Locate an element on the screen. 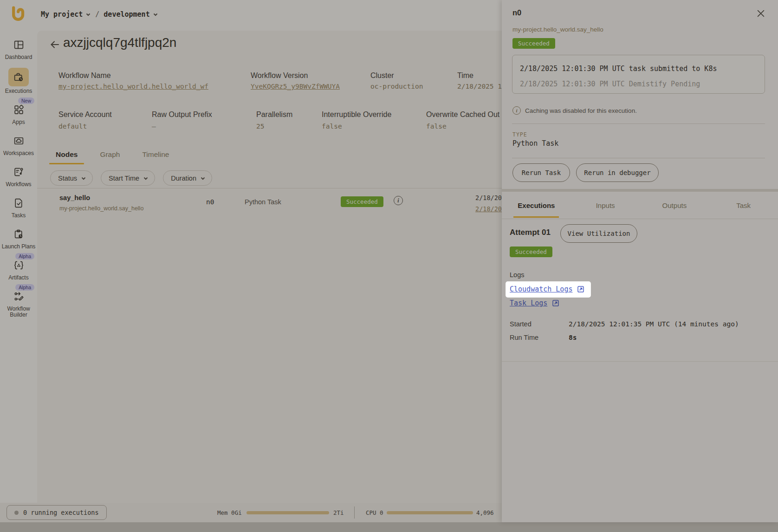  attempt-title: Attempt 01 is located at coordinates (530, 233).